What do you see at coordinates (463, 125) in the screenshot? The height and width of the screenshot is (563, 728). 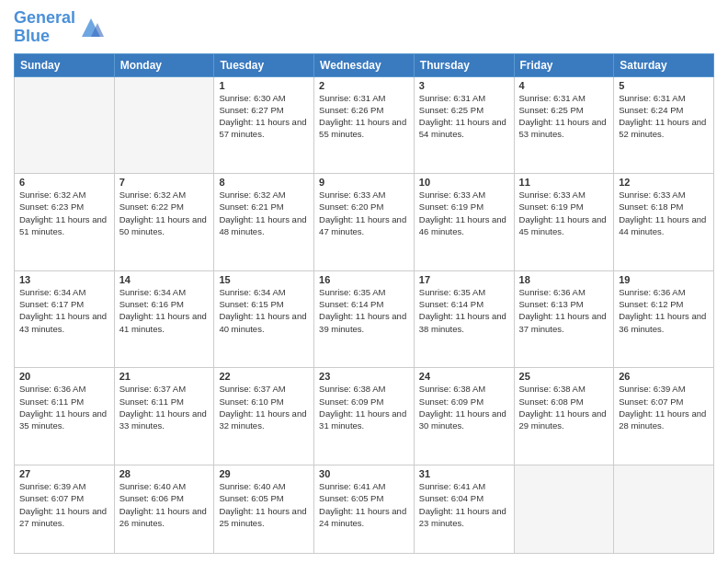 I see `calendar-cell: 3Sunrise: 6:31 AMSunset: 6:25 PMDaylight…` at bounding box center [463, 125].